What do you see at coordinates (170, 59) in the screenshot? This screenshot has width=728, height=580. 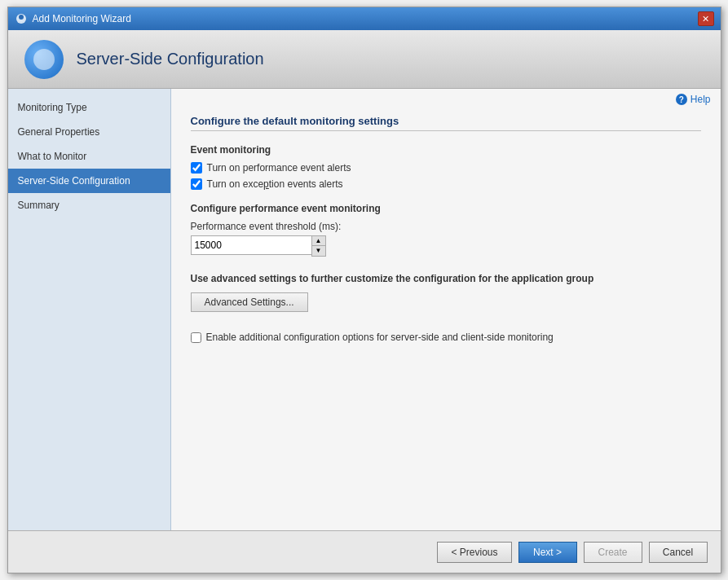 I see `page-title: Server-Side Configuration` at bounding box center [170, 59].